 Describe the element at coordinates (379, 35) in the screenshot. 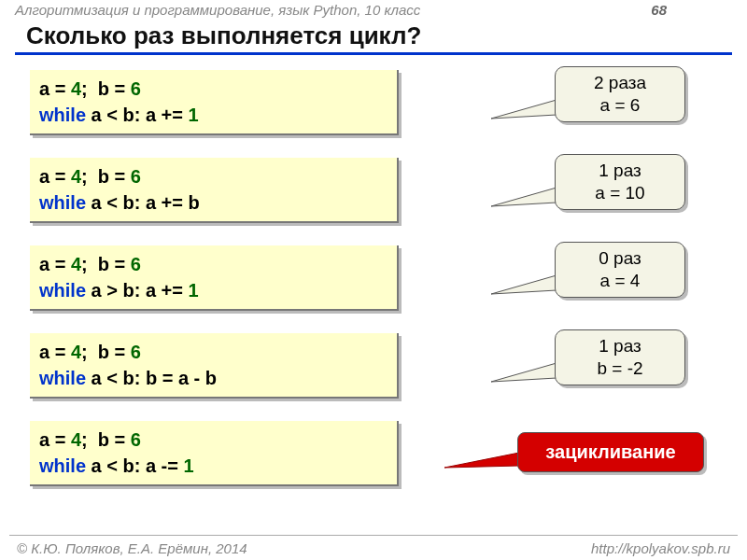

I see `slide-title: Сколько раз выполняется цикл?` at that location.